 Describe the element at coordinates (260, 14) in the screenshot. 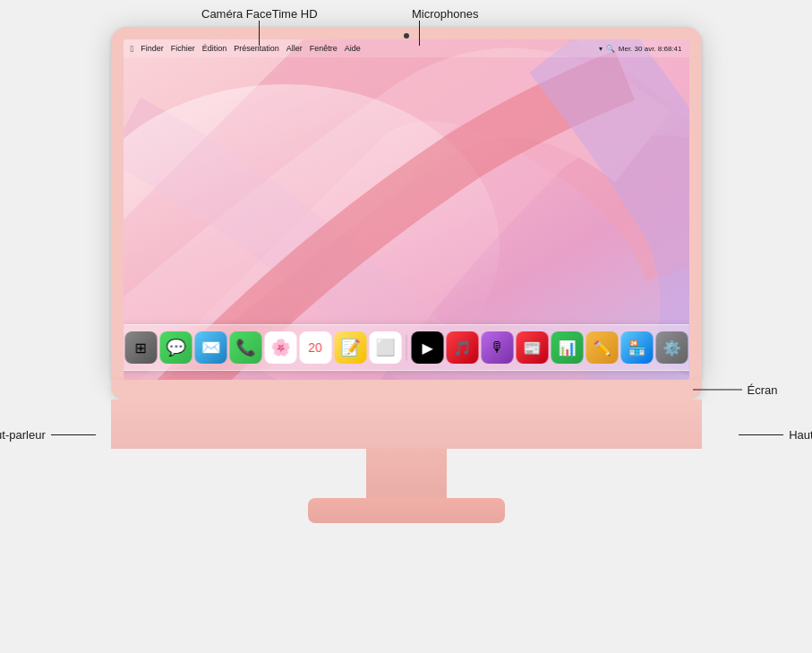

I see `camera-label: Caméra FaceTime HD` at that location.